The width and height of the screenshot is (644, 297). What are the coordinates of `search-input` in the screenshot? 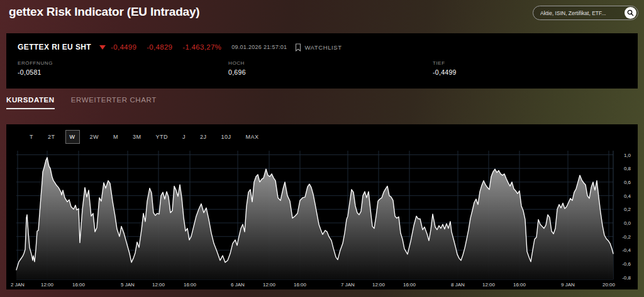 It's located at (579, 13).